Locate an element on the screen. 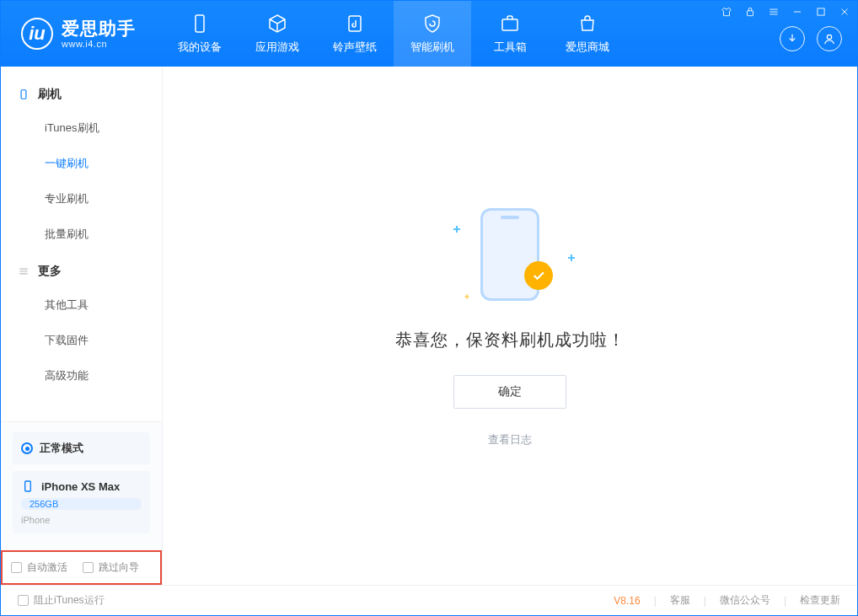  sidebar-item-itunes-flash: iTunes刷机 is located at coordinates (81, 128).